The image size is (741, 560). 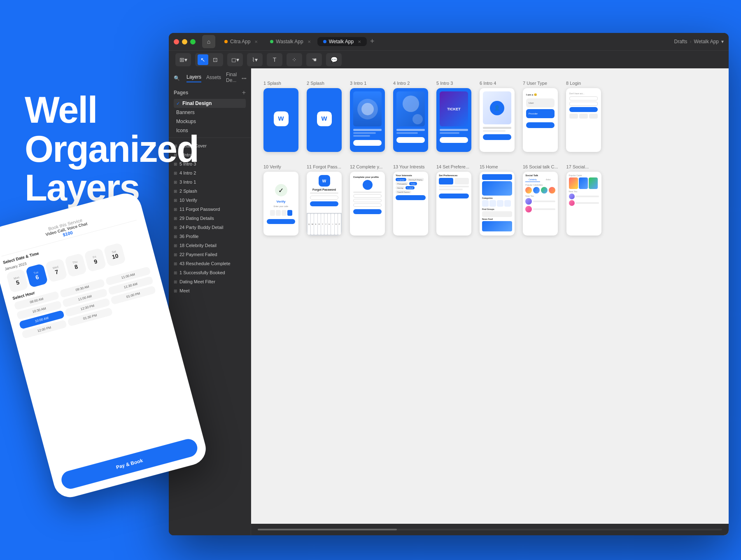 What do you see at coordinates (314, 60) in the screenshot?
I see `tool-hand: ☚` at bounding box center [314, 60].